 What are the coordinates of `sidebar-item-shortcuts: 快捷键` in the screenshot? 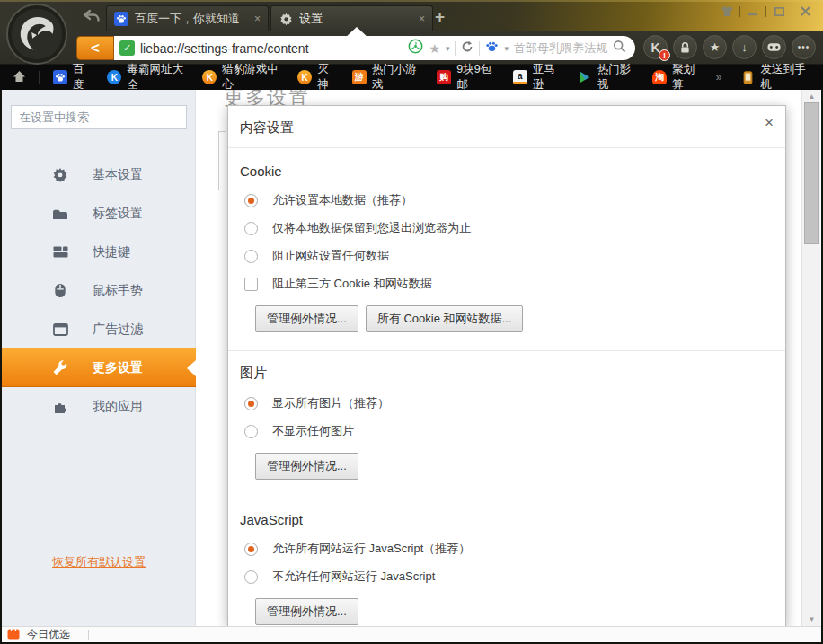 It's located at (99, 251).